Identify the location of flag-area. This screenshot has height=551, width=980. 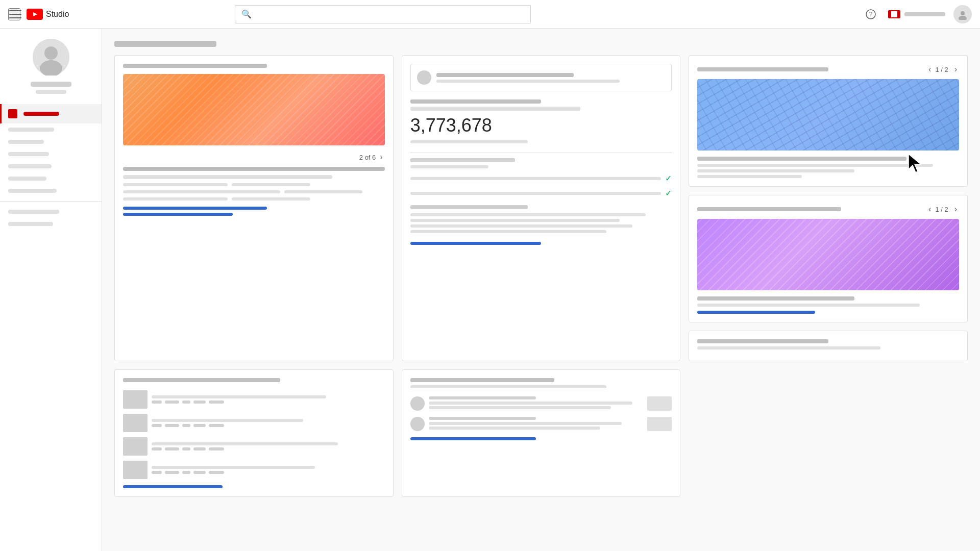
(917, 14).